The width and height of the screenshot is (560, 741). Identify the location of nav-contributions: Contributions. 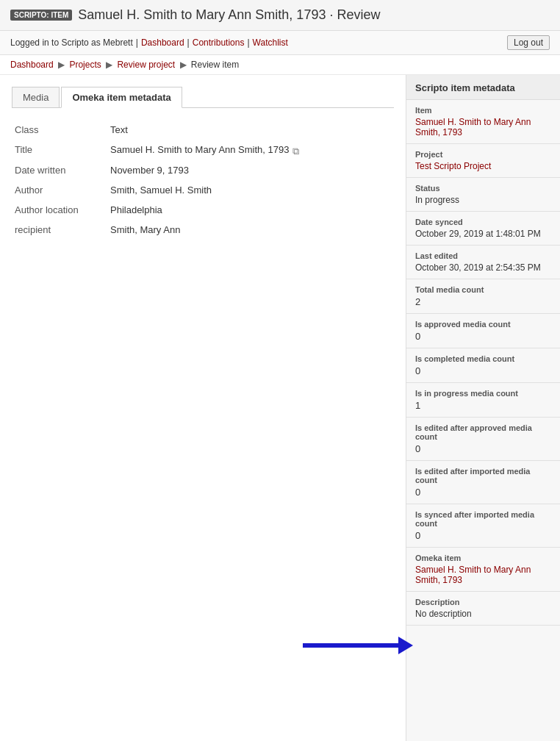
(219, 43).